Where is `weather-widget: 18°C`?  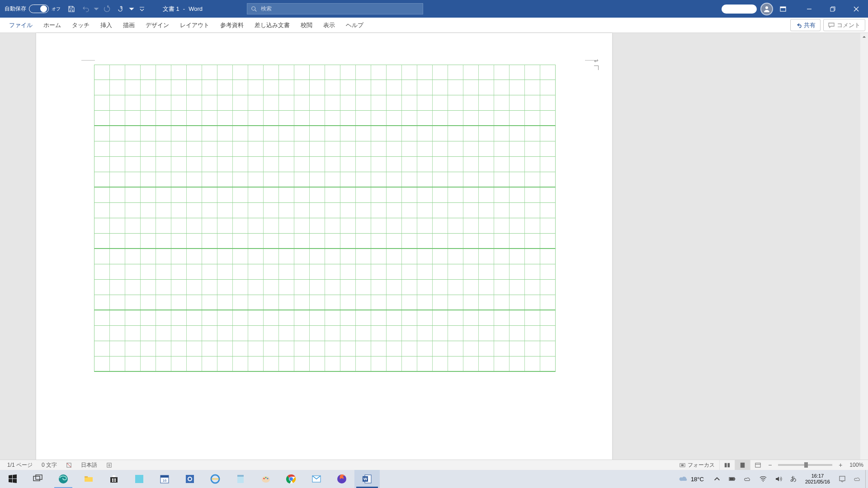 weather-widget: 18°C is located at coordinates (692, 479).